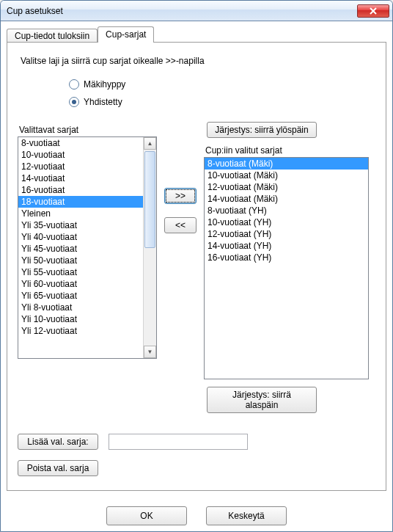  What do you see at coordinates (150, 248) in the screenshot?
I see `scroll-track` at bounding box center [150, 248].